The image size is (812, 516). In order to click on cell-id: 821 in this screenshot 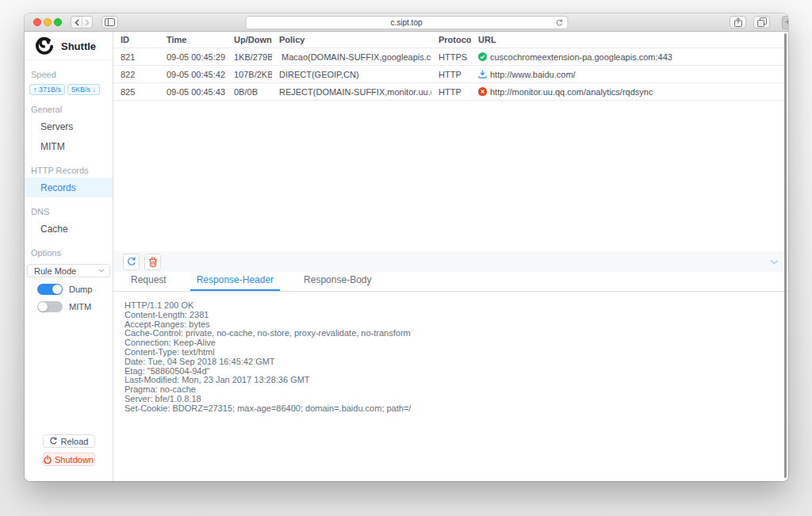, I will do `click(136, 57)`.